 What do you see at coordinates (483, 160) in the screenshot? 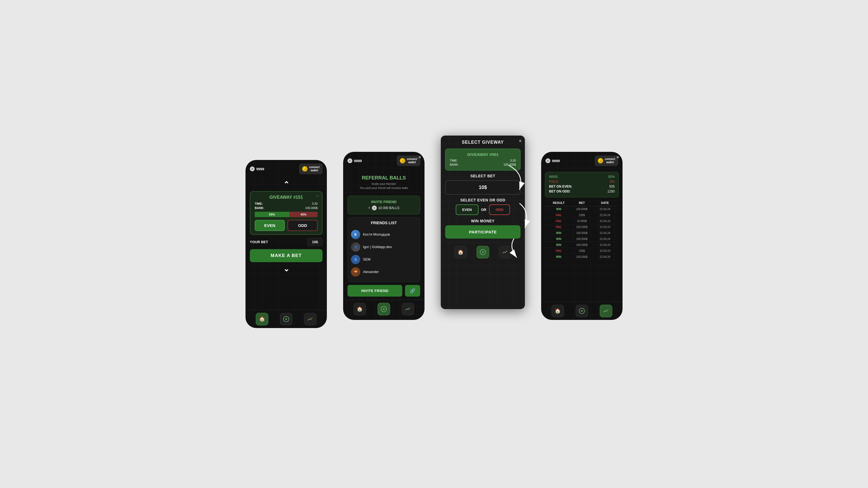
I see `giveway-option-1: GIVEAWAY #001 TIME: 3:20 BANK: 100.000$` at bounding box center [483, 160].